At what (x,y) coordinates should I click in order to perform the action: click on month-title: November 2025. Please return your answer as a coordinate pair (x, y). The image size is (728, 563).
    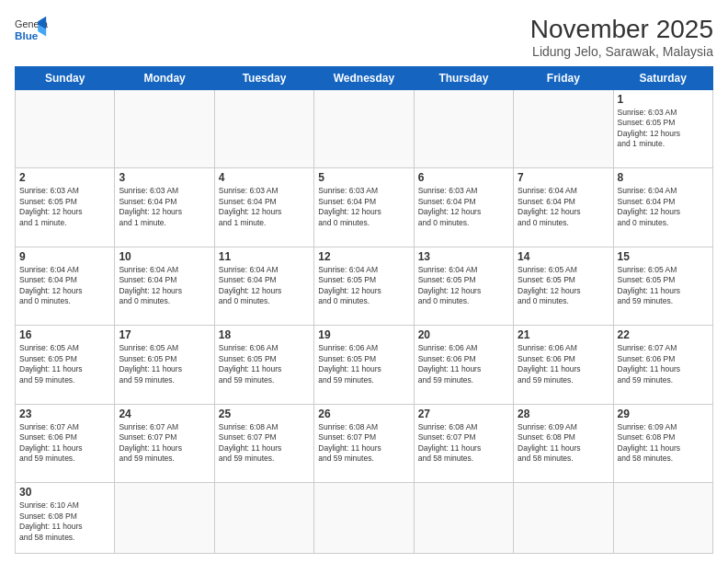
    Looking at the image, I should click on (621, 29).